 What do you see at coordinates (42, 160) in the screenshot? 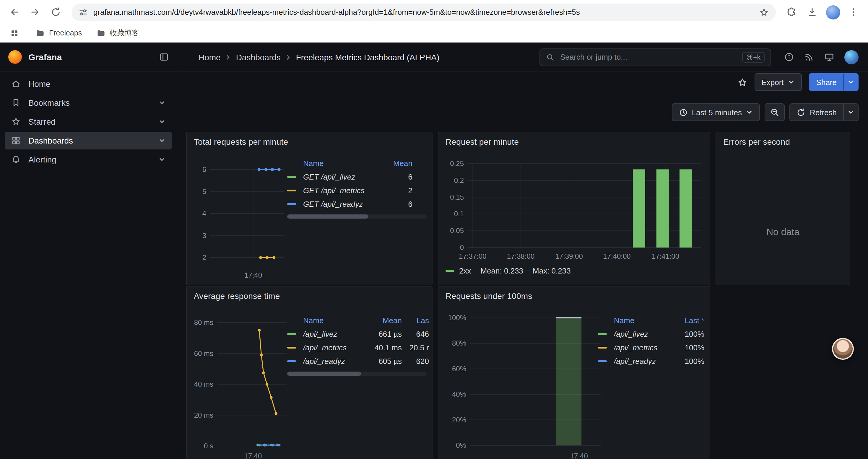
I see `sidebar-item-label: Alerting` at bounding box center [42, 160].